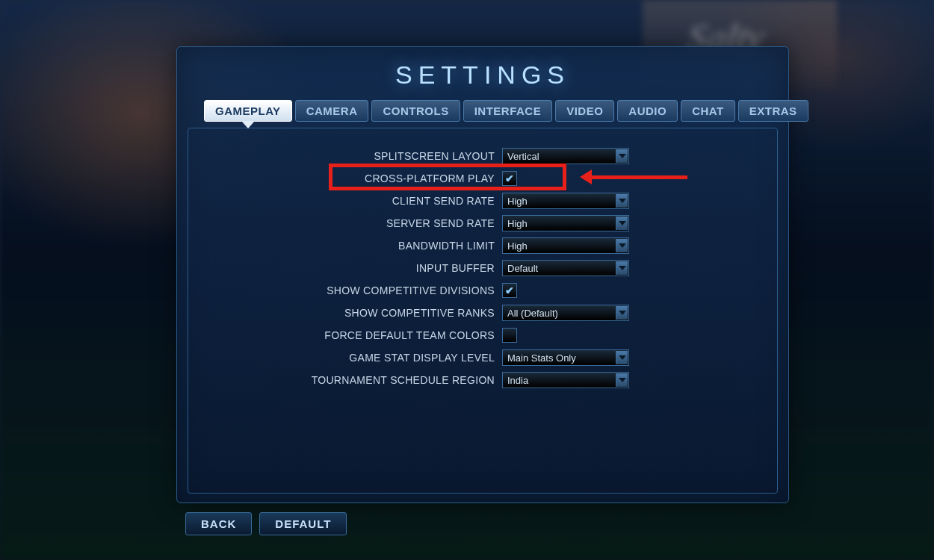  What do you see at coordinates (483, 156) in the screenshot?
I see `row-splitscreen-layout: SPLITSCREEN LAYOUT Vertical` at bounding box center [483, 156].